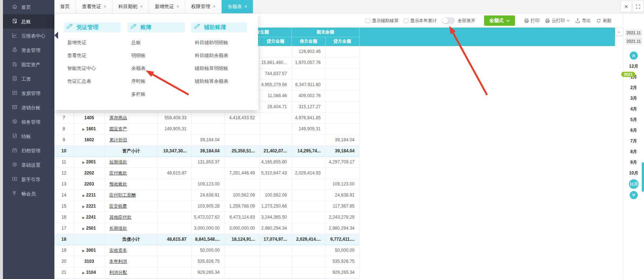 Image resolution: width=644 pixels, height=279 pixels. I want to click on sidebar-item-settings: 基础设置, so click(29, 165).